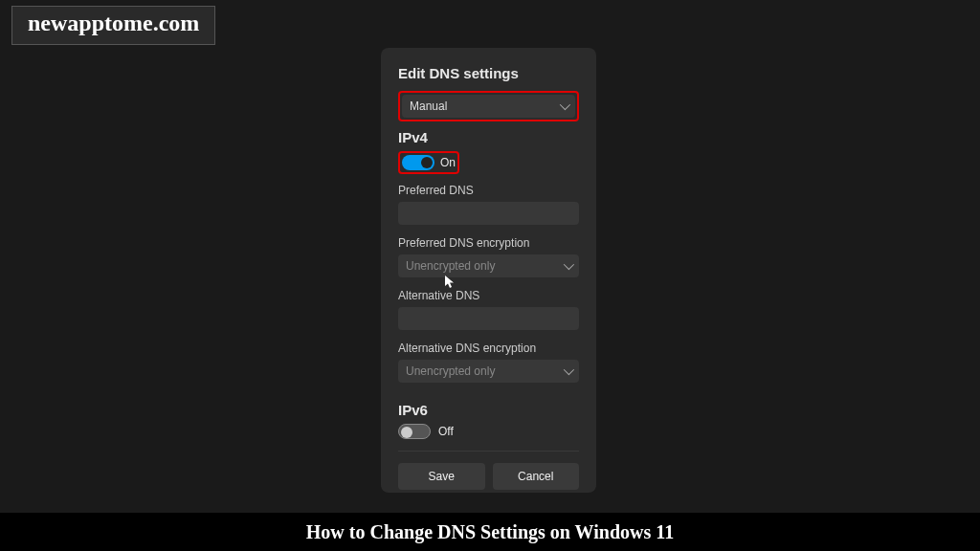 The width and height of the screenshot is (980, 551). I want to click on dialog-title: Edit DNS settings, so click(488, 73).